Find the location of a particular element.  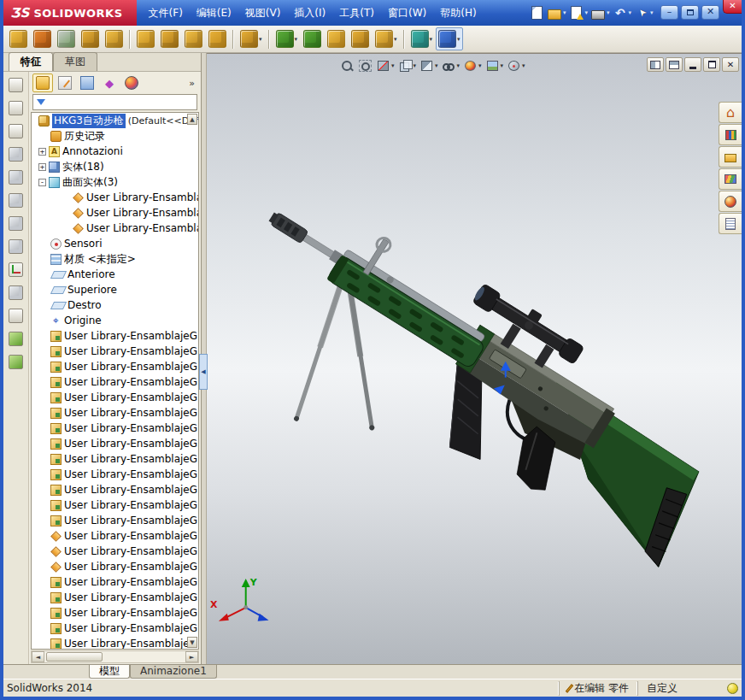

tree-item: -曲面实体(3) is located at coordinates (114, 182).